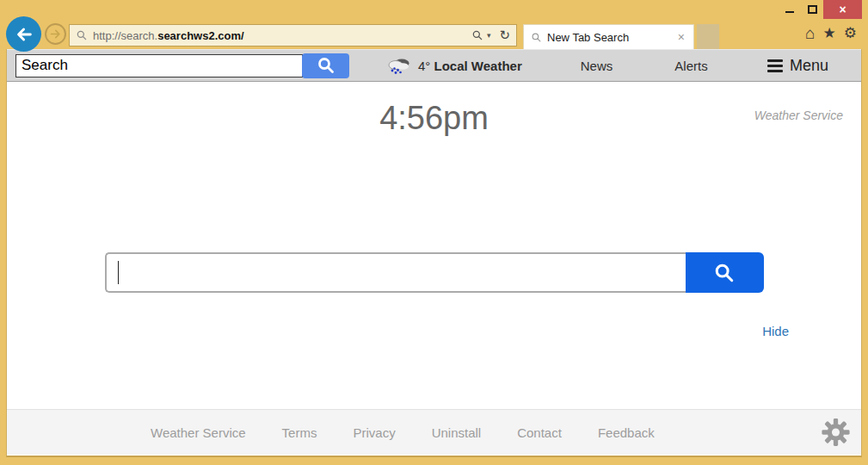  Describe the element at coordinates (843, 9) in the screenshot. I see `close-button: ×` at that location.